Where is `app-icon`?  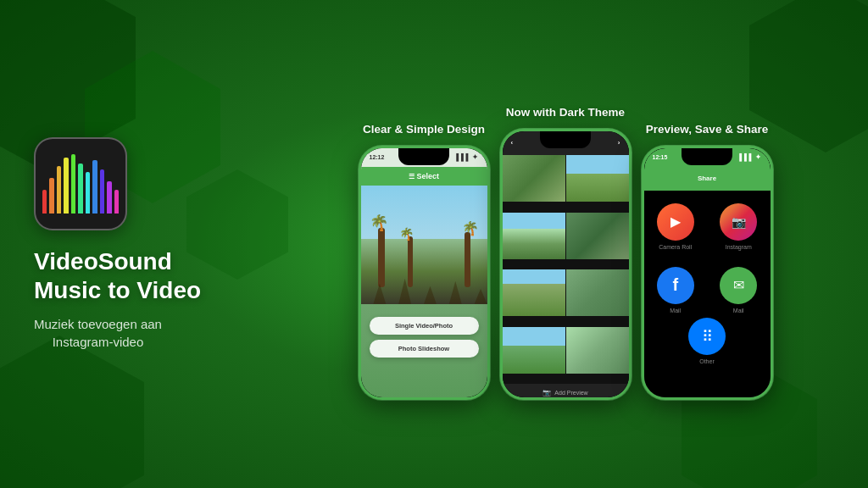
app-icon is located at coordinates (81, 184).